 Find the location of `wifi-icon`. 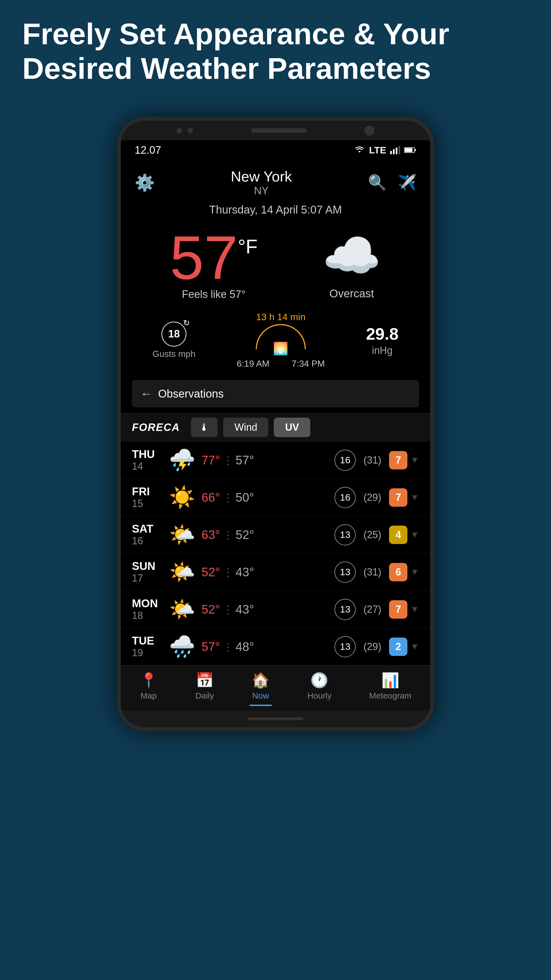

wifi-icon is located at coordinates (360, 150).